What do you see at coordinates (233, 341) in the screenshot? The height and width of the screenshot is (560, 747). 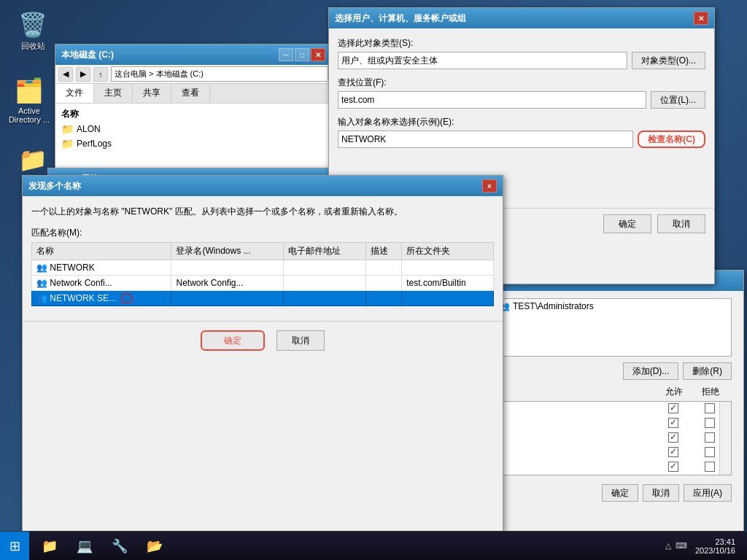 I see `find-ok-btn: 确定` at bounding box center [233, 341].